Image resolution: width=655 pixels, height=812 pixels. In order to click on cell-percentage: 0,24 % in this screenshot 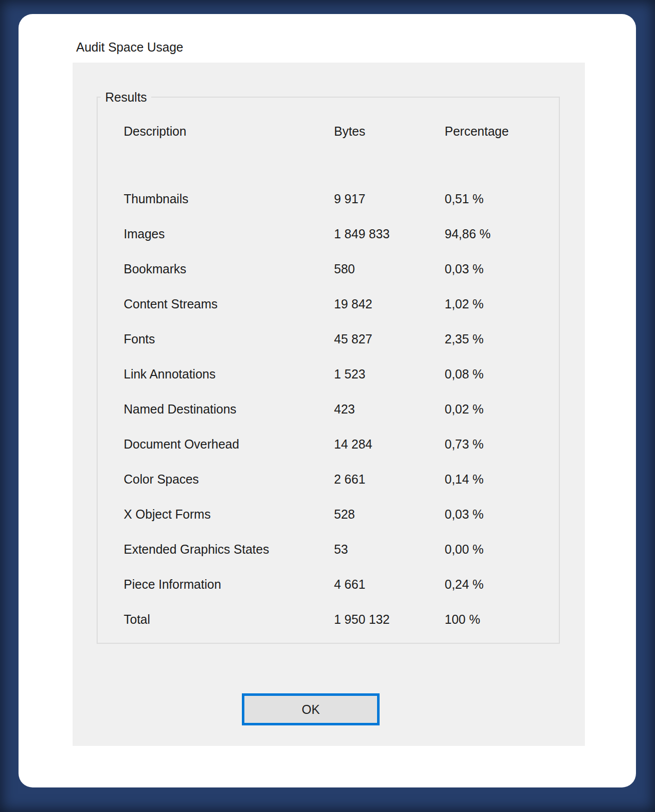, I will do `click(464, 584)`.